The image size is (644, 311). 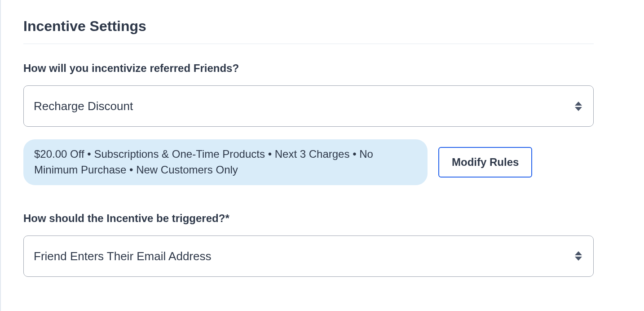 I want to click on trigger-label: How should the Incentive be triggered?*, so click(x=309, y=218).